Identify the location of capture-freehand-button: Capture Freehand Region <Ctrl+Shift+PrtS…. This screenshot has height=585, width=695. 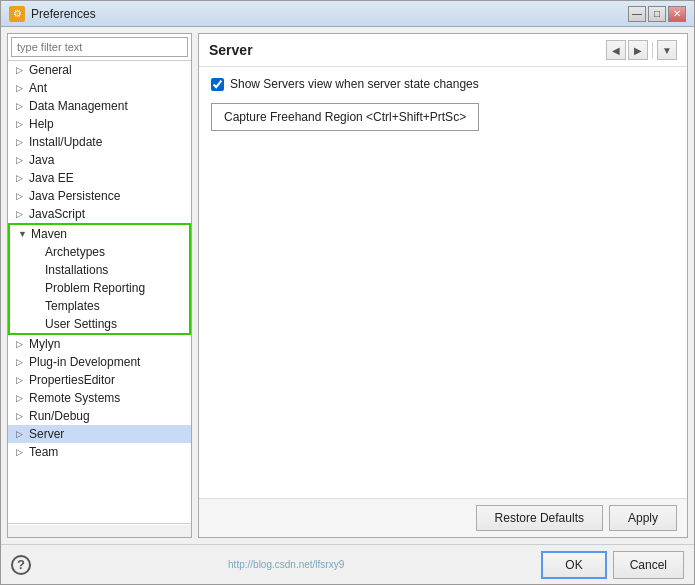
(345, 117).